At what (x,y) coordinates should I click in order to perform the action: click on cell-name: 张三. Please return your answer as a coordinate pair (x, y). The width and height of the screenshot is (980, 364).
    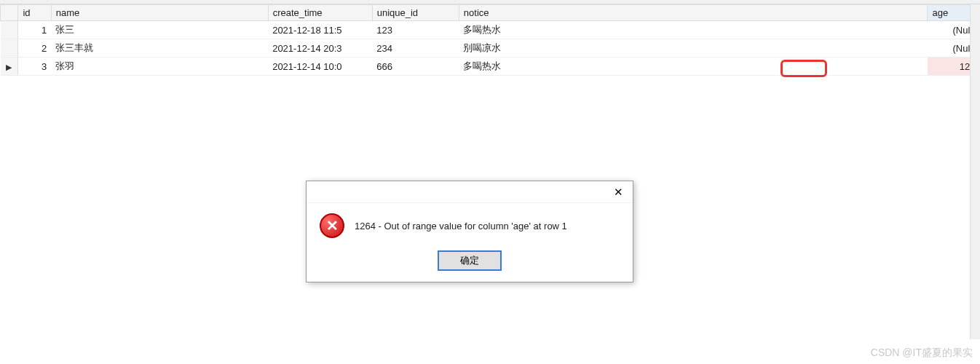
    Looking at the image, I should click on (159, 31).